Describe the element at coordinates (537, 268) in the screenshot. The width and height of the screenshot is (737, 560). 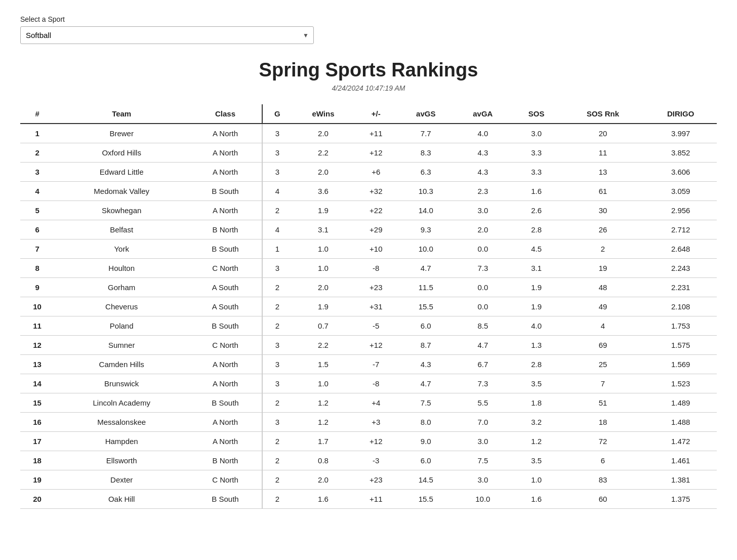
I see `cell-sos: 3.1` at that location.